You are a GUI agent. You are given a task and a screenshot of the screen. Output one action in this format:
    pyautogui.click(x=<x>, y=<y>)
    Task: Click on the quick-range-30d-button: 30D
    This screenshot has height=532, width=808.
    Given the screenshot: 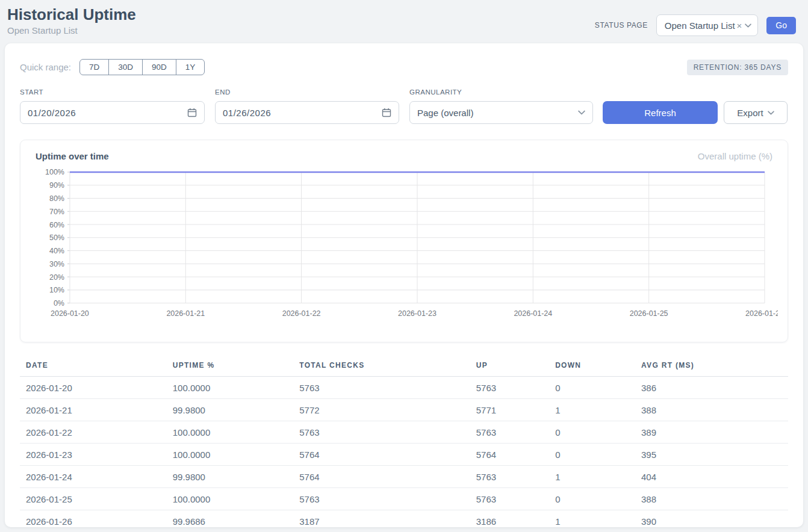 What is the action you would take?
    pyautogui.click(x=125, y=67)
    